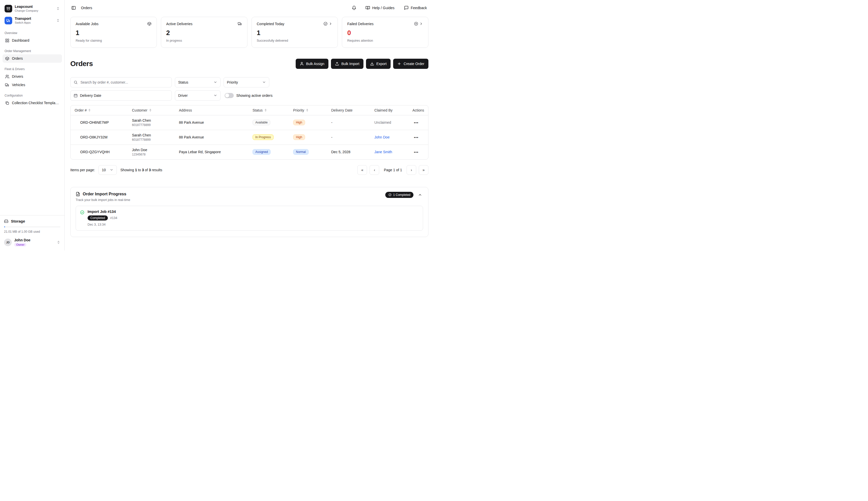  I want to click on section-label-configuration: Configuration, so click(32, 96).